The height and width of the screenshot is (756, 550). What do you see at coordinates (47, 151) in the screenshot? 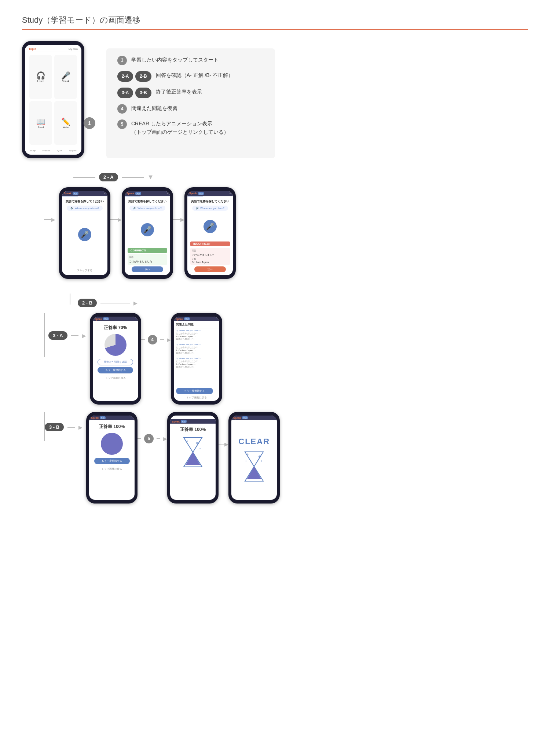
I see `nav-practice: Practice` at bounding box center [47, 151].